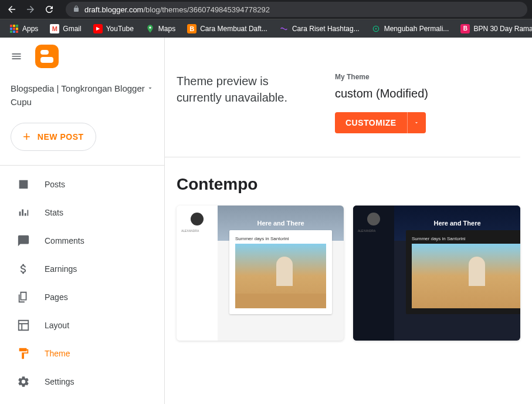 The image size is (532, 404). What do you see at coordinates (150, 29) in the screenshot?
I see `maps-icon` at bounding box center [150, 29].